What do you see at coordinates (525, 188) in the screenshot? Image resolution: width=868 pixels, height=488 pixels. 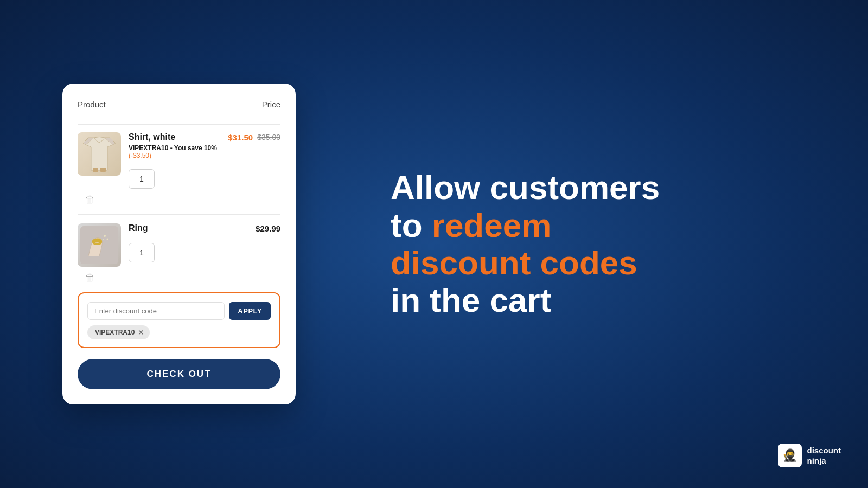 I see `headline-line1: Allow customers` at bounding box center [525, 188].